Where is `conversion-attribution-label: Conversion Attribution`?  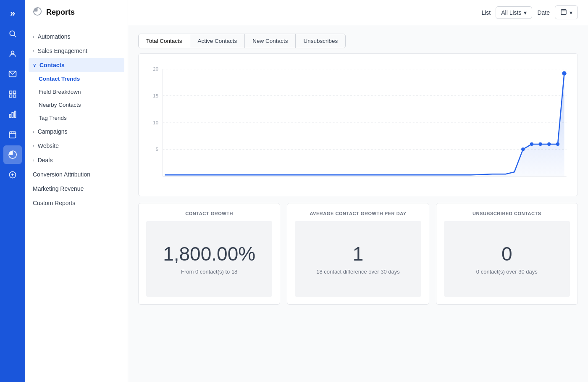 conversion-attribution-label: Conversion Attribution is located at coordinates (61, 174).